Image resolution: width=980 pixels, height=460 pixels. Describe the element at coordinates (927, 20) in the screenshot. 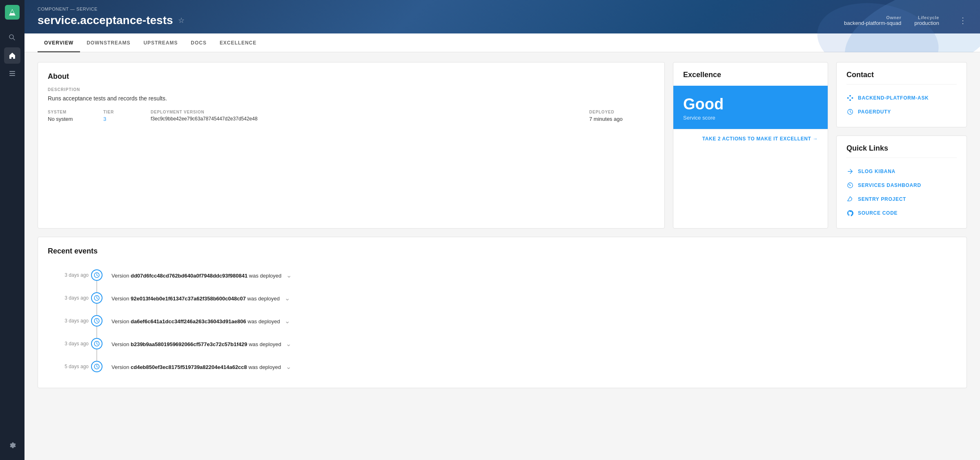

I see `header-meta-lifecycle: Lifecycle production` at that location.